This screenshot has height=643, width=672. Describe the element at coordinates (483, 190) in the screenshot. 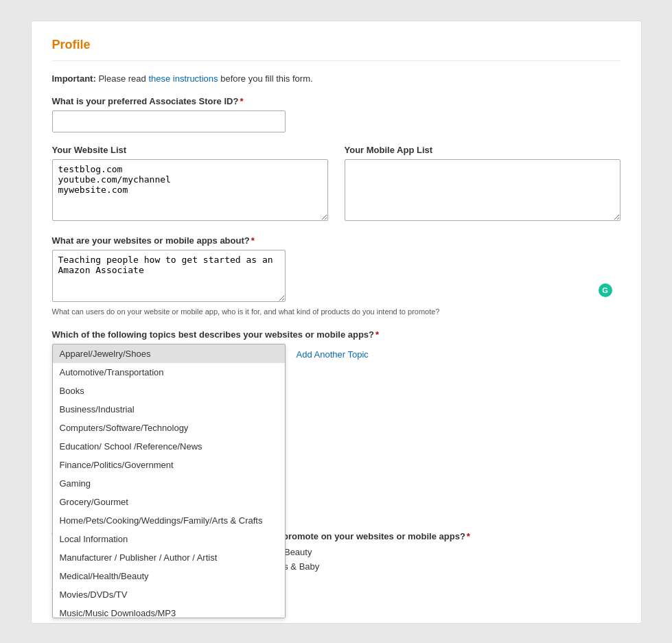

I see `mobile-app-list-input` at that location.